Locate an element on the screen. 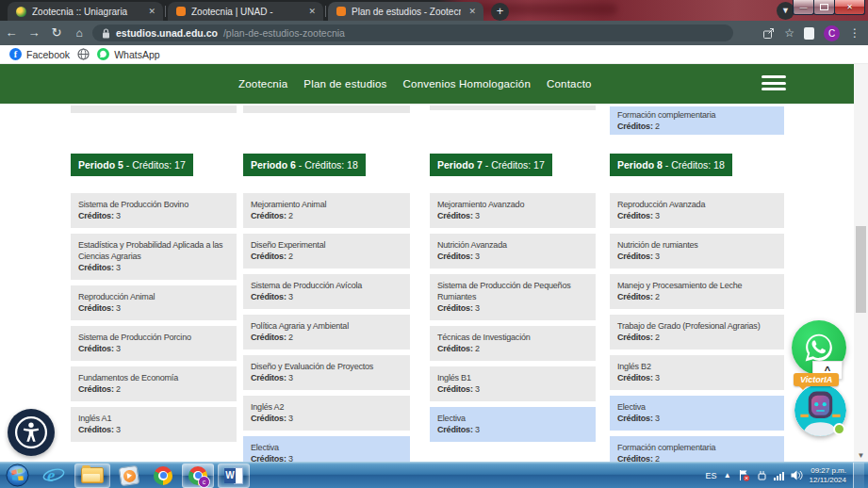 The height and width of the screenshot is (488, 868). show-desktop-button is located at coordinates (859, 475).